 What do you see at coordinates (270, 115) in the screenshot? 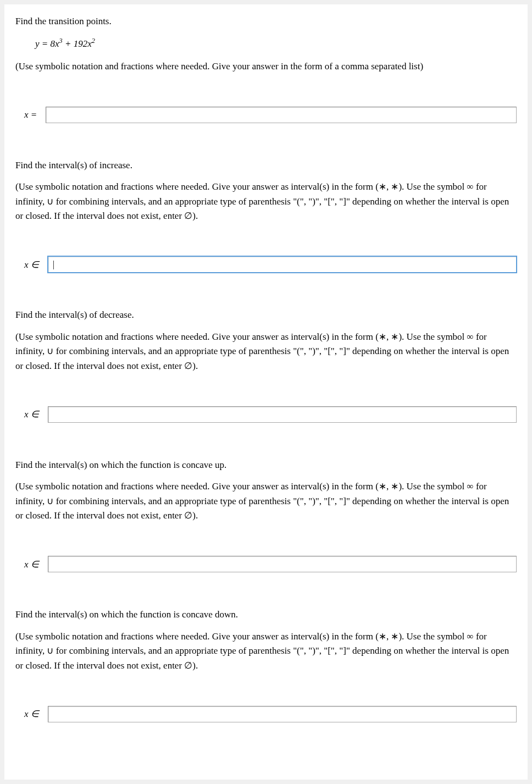
I see `q1-input-row: x =` at bounding box center [270, 115].